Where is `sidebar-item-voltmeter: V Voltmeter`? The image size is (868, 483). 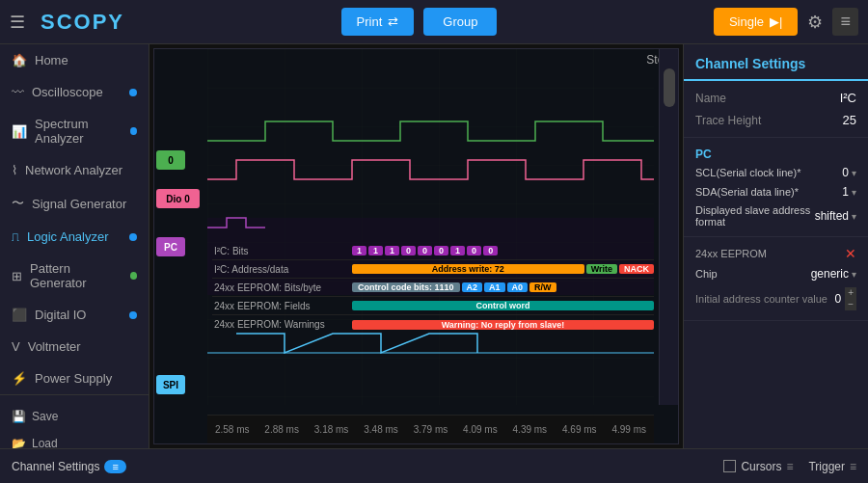 sidebar-item-voltmeter: V Voltmeter is located at coordinates (74, 347).